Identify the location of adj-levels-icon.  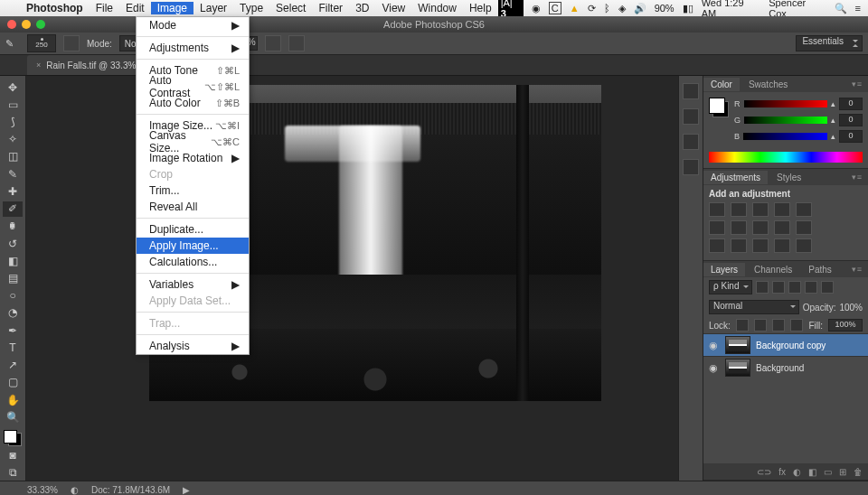
(739, 210).